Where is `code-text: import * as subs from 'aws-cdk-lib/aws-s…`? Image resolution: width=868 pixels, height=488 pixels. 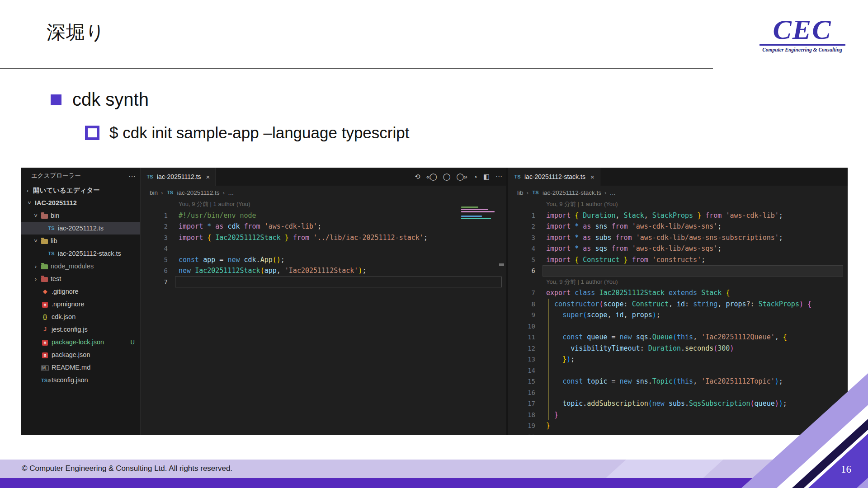
code-text: import * as subs from 'aws-cdk-lib/aws-s… is located at coordinates (665, 238).